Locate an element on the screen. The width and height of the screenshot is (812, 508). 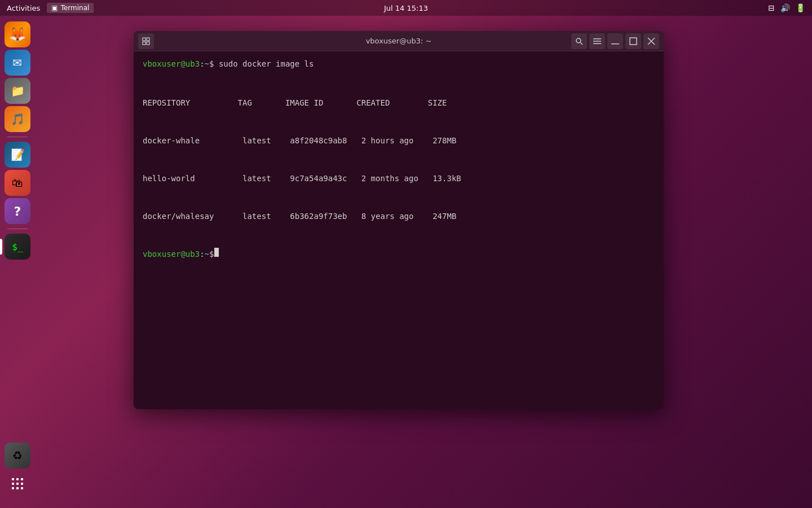
active-dollar: $ is located at coordinates (211, 254).